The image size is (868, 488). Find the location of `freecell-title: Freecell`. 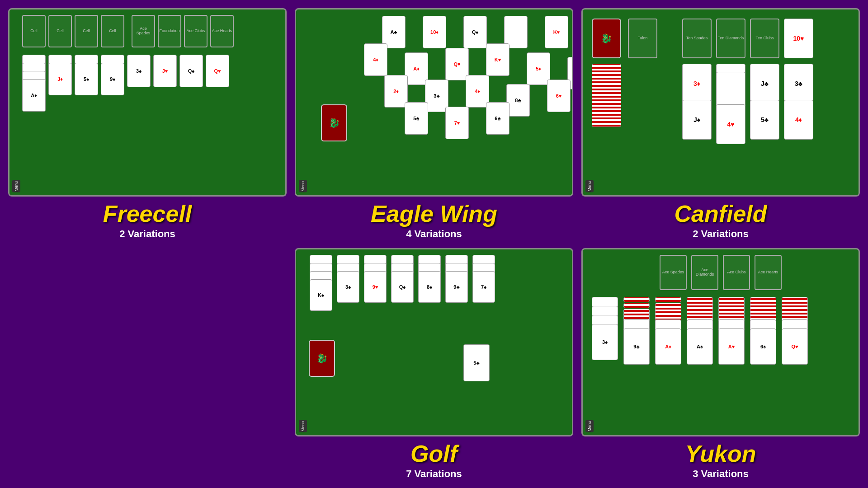

freecell-title: Freecell is located at coordinates (147, 214).